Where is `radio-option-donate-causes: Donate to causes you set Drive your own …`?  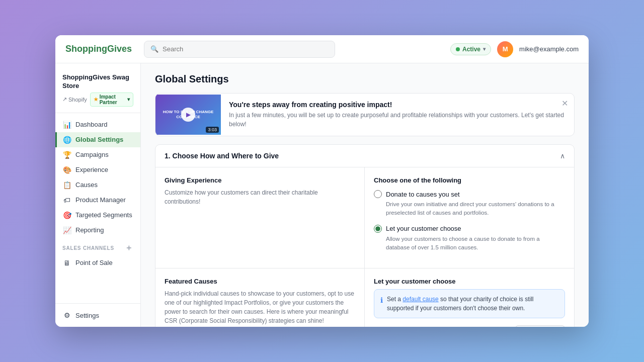 radio-option-donate-causes: Donate to causes you set Drive your own … is located at coordinates (469, 204).